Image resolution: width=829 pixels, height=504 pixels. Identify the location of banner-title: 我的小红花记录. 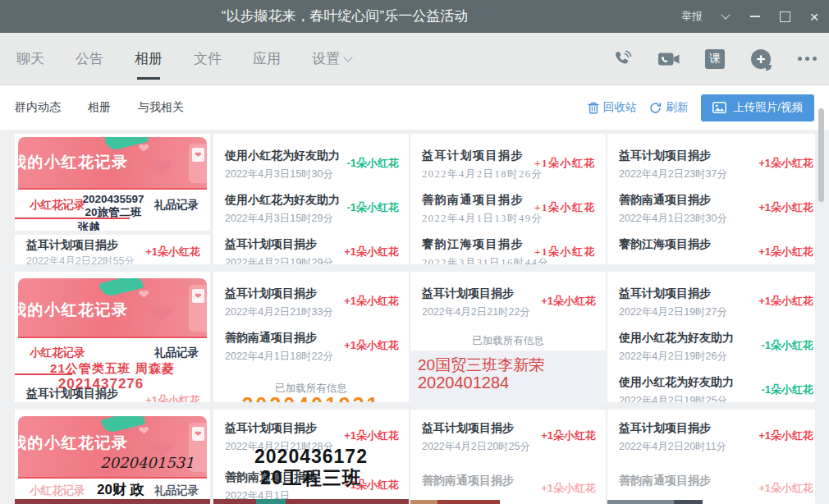
(74, 443).